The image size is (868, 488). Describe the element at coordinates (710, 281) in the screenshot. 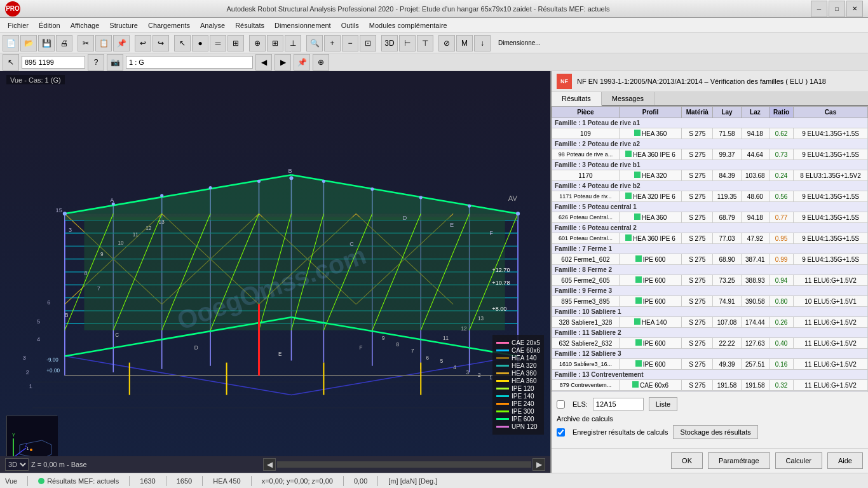

I see `table-row: 605 Ferme2_605 IPE 600 S 275 73.25 388.9…` at that location.